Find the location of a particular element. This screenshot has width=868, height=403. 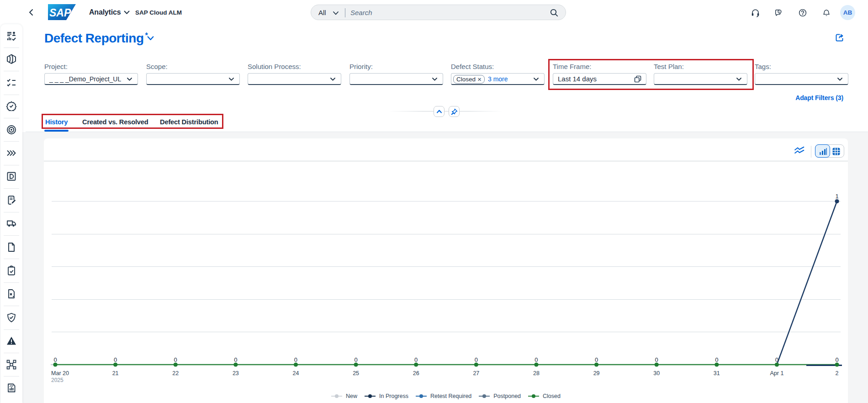

svg-text: 2025 is located at coordinates (58, 380).